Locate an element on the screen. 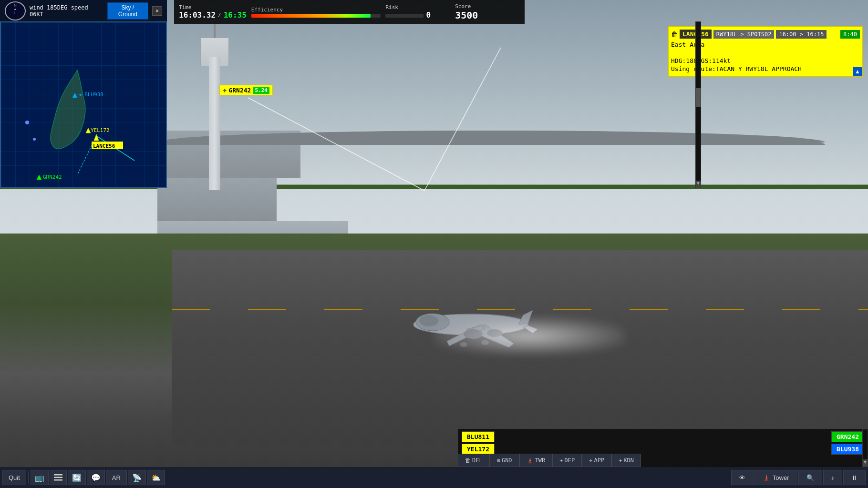 This screenshot has height=488, width=868. strip-row-1: BLU811 GRN242 is located at coordinates (663, 437).